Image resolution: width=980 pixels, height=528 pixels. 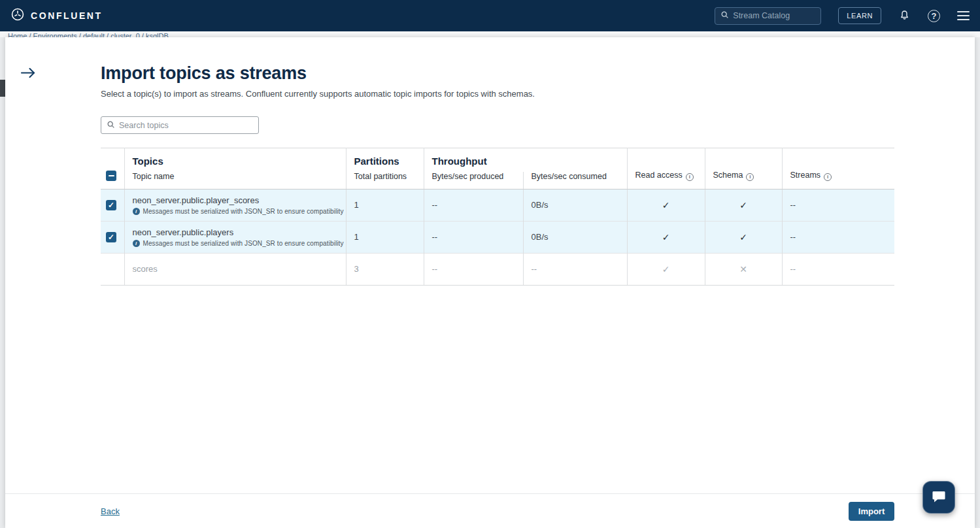 I want to click on select-all-cell, so click(x=112, y=169).